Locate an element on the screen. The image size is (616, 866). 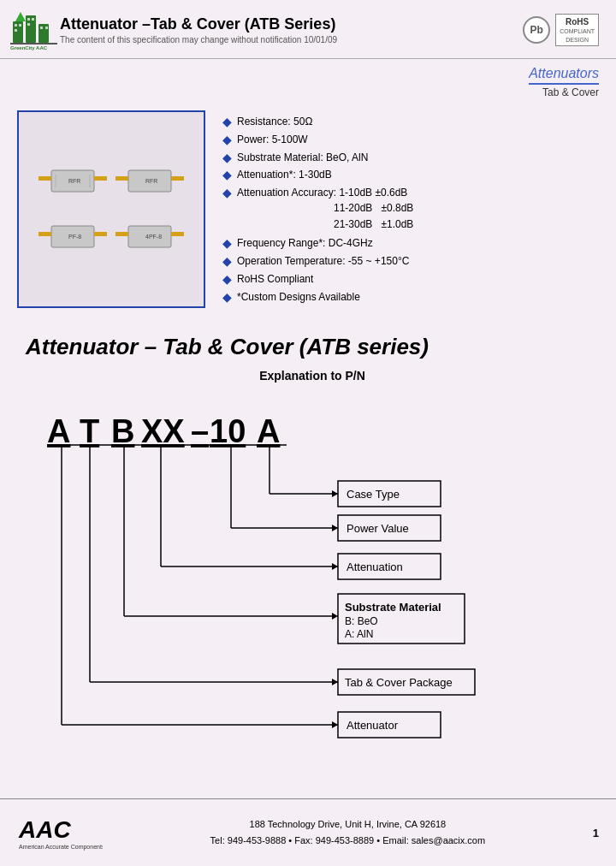
company-logo: GreenCity AAC is located at coordinates (34, 30).